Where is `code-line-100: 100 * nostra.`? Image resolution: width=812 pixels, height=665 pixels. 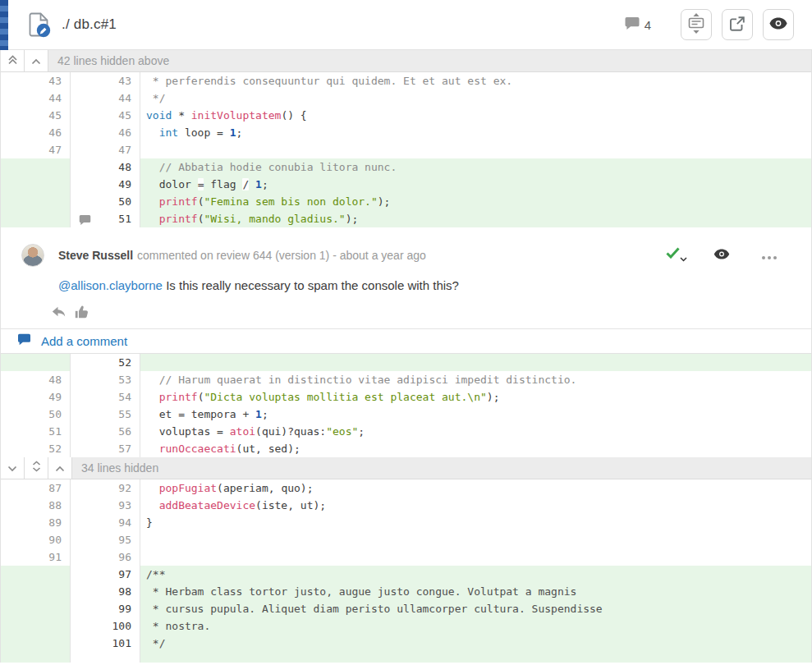
code-line-100: 100 * nostra. is located at coordinates (406, 626).